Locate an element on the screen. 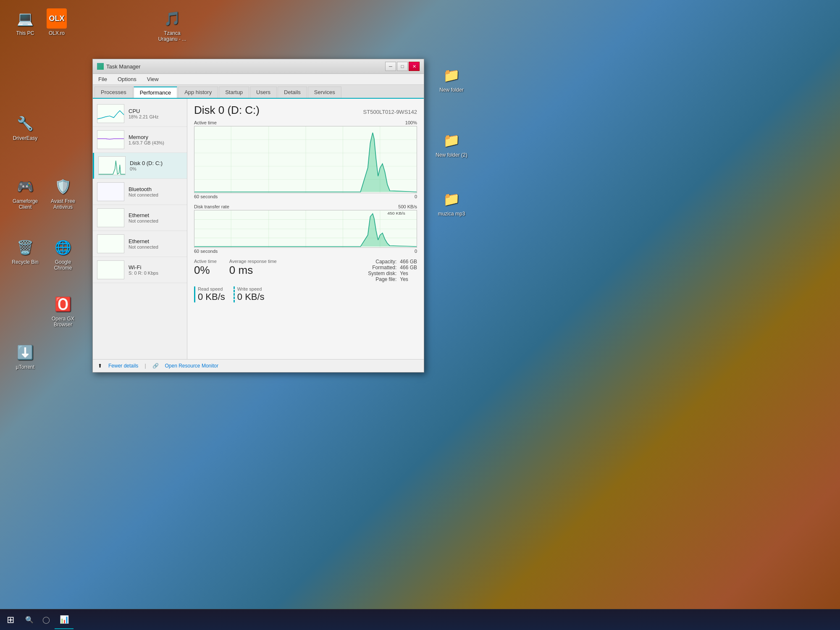 The width and height of the screenshot is (840, 630). svg-text: 450 KB/s is located at coordinates (396, 213).